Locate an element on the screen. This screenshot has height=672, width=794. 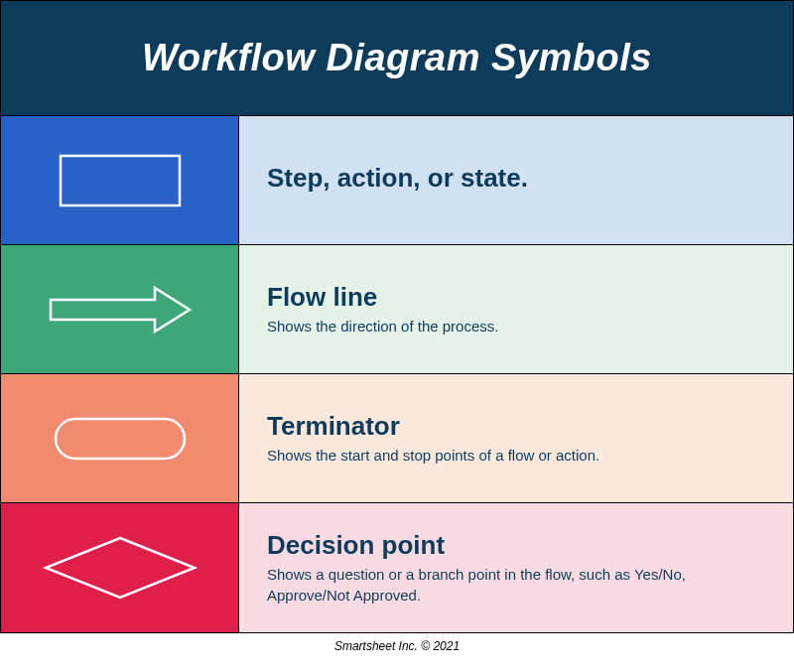
symbol-cell-flow is located at coordinates (120, 310).